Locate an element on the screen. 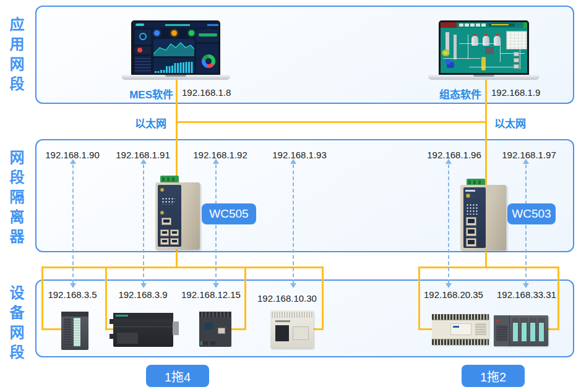  plc-device-2-image is located at coordinates (144, 330).